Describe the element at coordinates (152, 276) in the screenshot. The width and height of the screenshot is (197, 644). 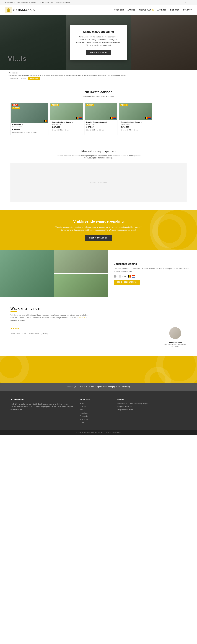
I see `featured-specs: 3 134 m²` at that location.